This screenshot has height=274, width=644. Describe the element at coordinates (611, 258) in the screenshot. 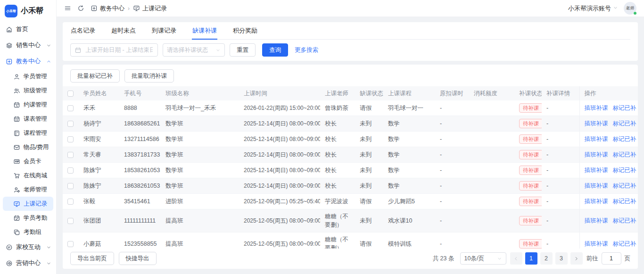

I see `goto-page-input` at that location.